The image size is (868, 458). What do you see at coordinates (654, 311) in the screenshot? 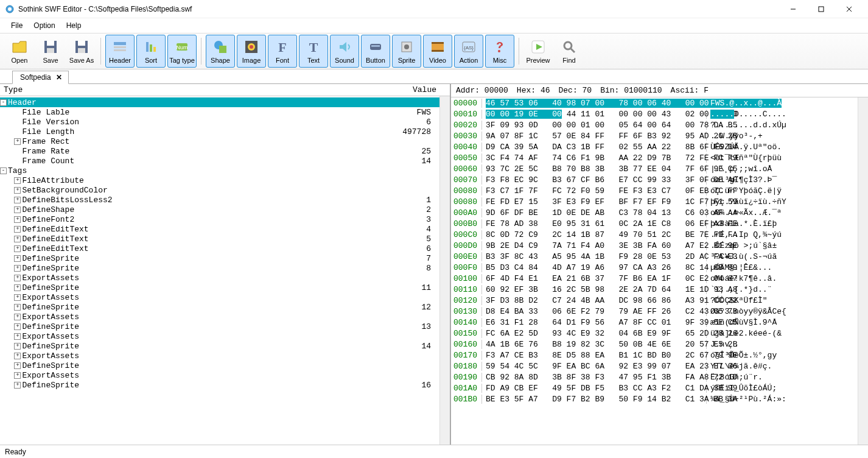
I see `hex-row: 00130D8 E4 BA 33 06 6E F2 79 79 AE FF 26…` at bounding box center [654, 311].